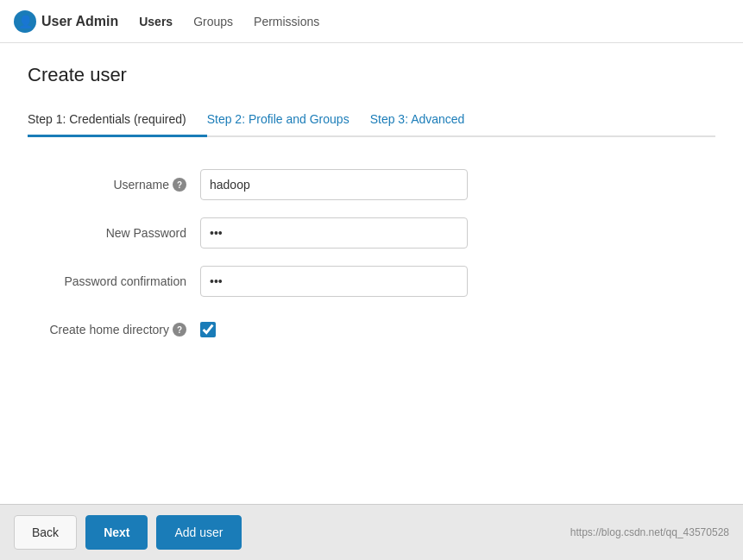 This screenshot has width=743, height=560. I want to click on top-nav-bar: 👤 User Admin Users Groups Permissions, so click(371, 22).